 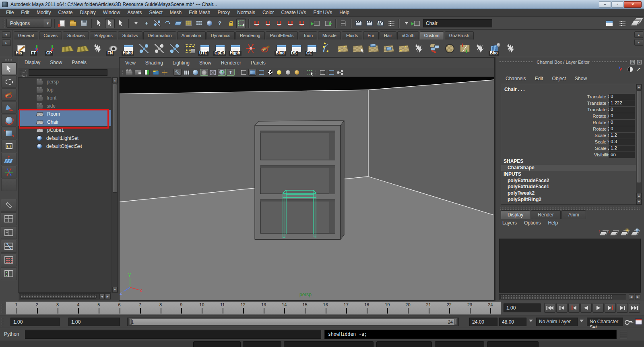 I want to click on frame-cell: 11, so click(x=222, y=308).